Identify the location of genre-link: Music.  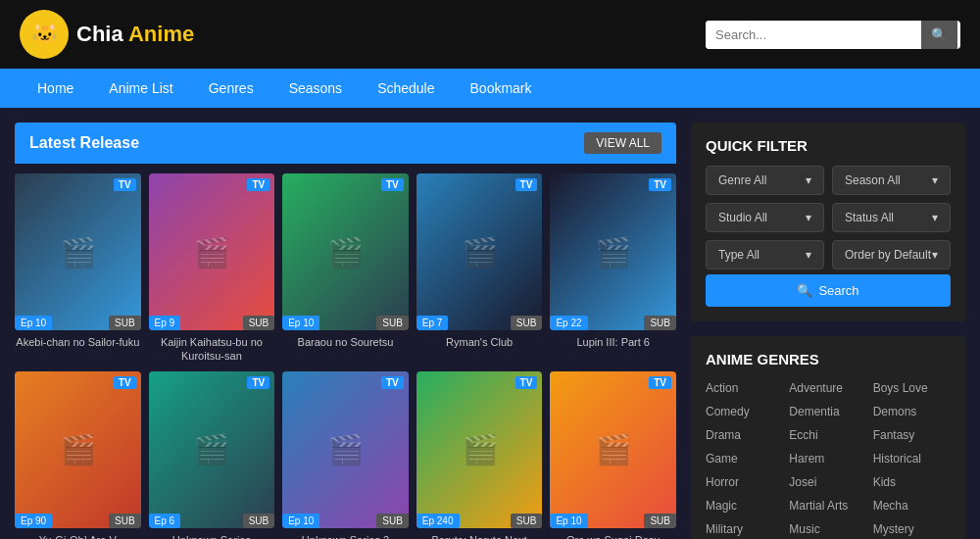
(827, 529).